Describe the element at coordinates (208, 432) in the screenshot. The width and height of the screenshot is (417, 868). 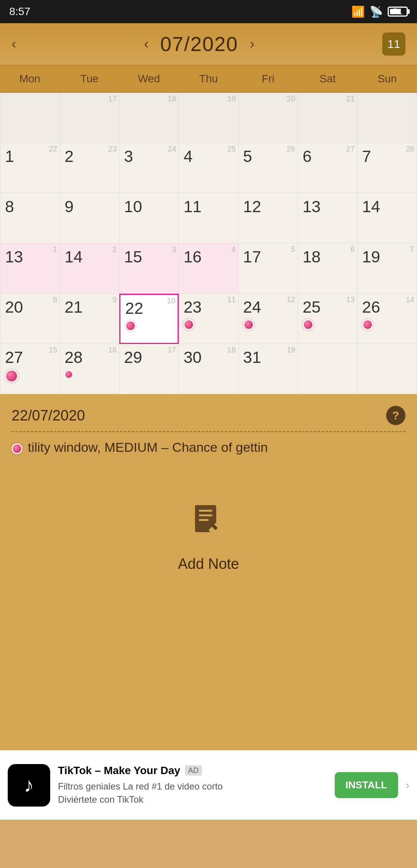
I see `dashed-divider` at that location.